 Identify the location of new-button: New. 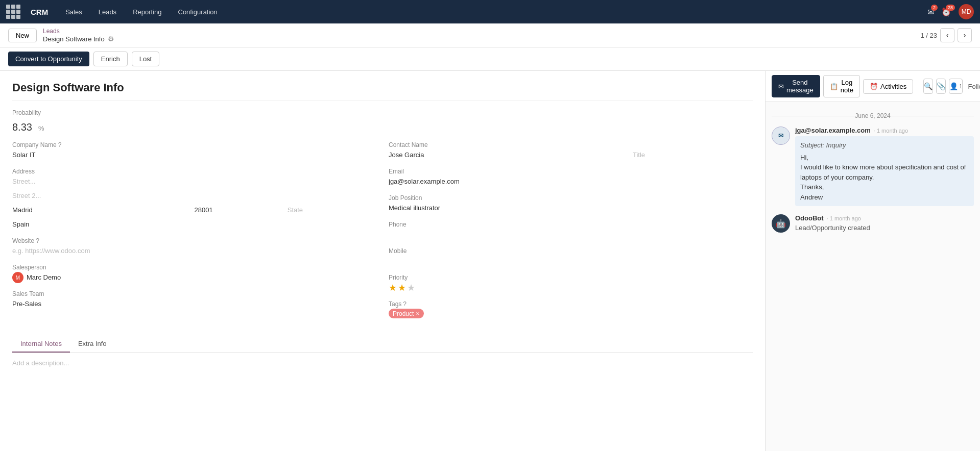
(22, 36).